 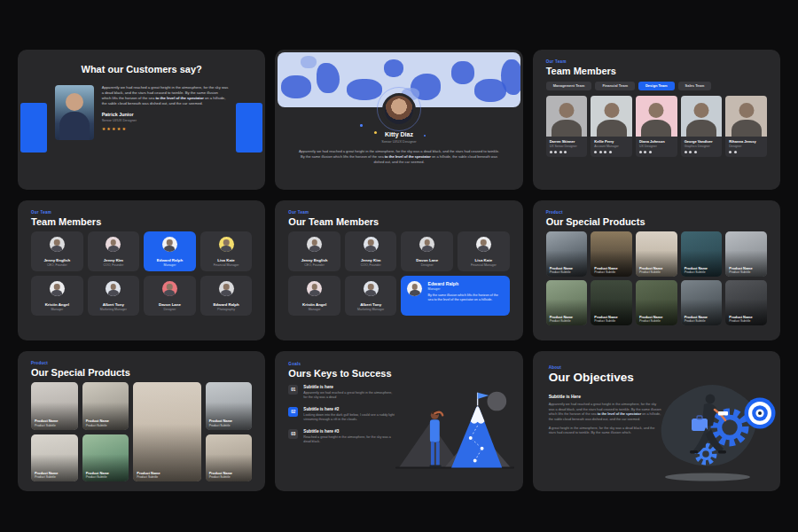 I want to click on member-role: UX Senior Designer, so click(x=567, y=146).